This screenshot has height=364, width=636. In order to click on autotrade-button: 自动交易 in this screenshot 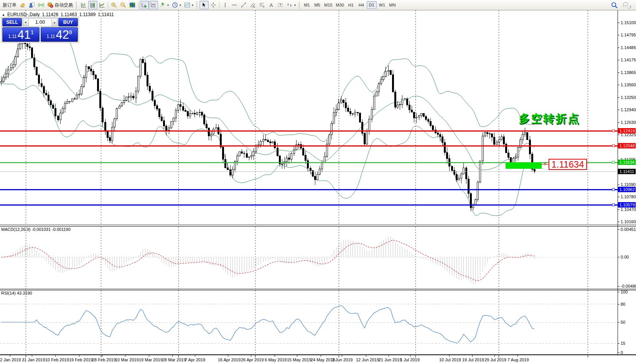, I will do `click(60, 5)`.